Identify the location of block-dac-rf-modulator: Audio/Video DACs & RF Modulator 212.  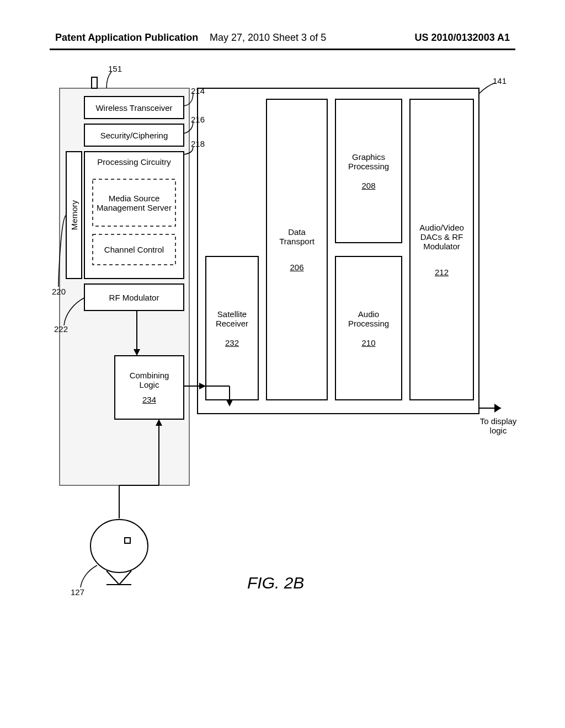
(441, 249).